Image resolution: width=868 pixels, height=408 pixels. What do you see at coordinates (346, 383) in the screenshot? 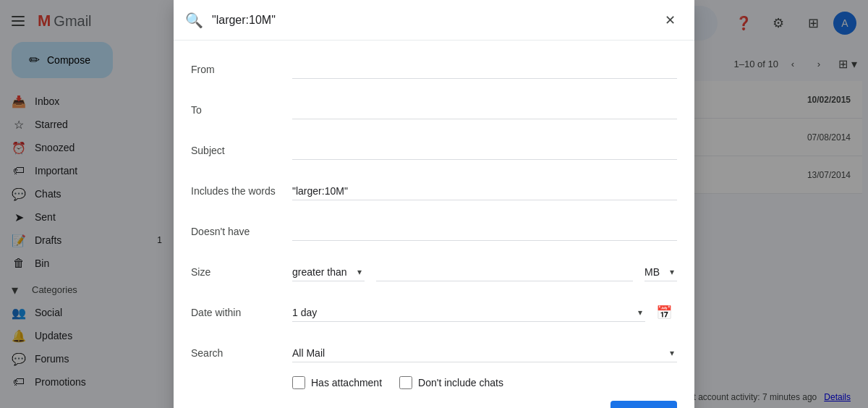
I see `has-attachment-text: Has attachment` at bounding box center [346, 383].